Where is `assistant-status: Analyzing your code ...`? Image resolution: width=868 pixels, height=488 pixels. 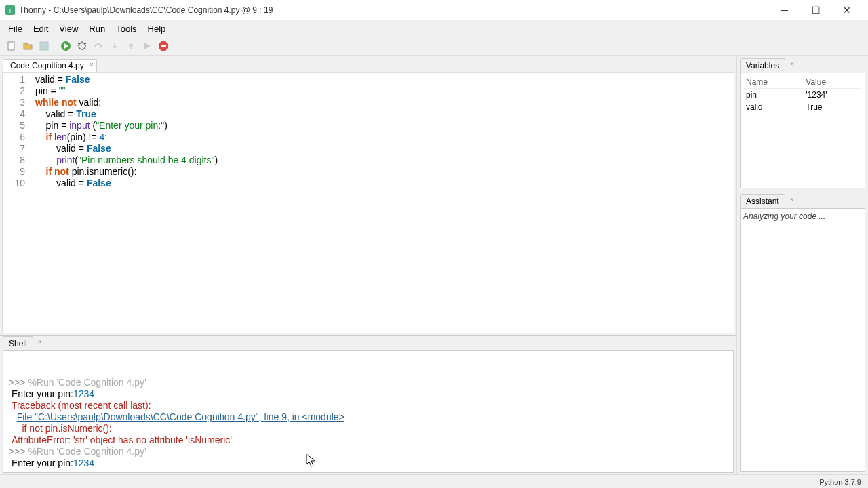 assistant-status: Analyzing your code ... is located at coordinates (784, 216).